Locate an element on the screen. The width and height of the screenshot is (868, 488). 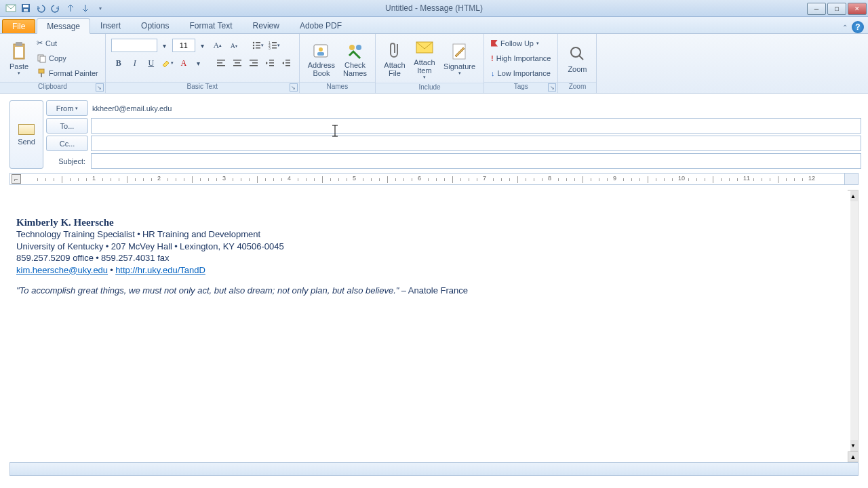
quick-access-toolbar: ▾ is located at coordinates (54, 8).